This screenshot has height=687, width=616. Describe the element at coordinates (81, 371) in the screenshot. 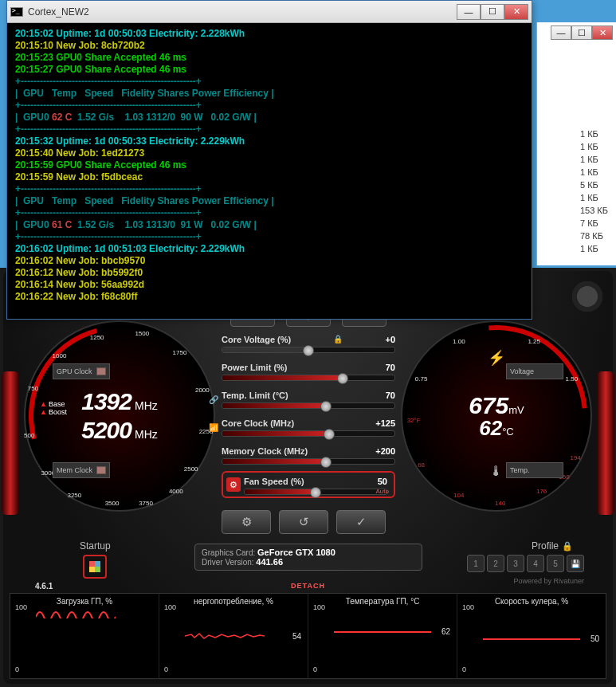

I see `gpu-clock-label: GPU Clock` at that location.